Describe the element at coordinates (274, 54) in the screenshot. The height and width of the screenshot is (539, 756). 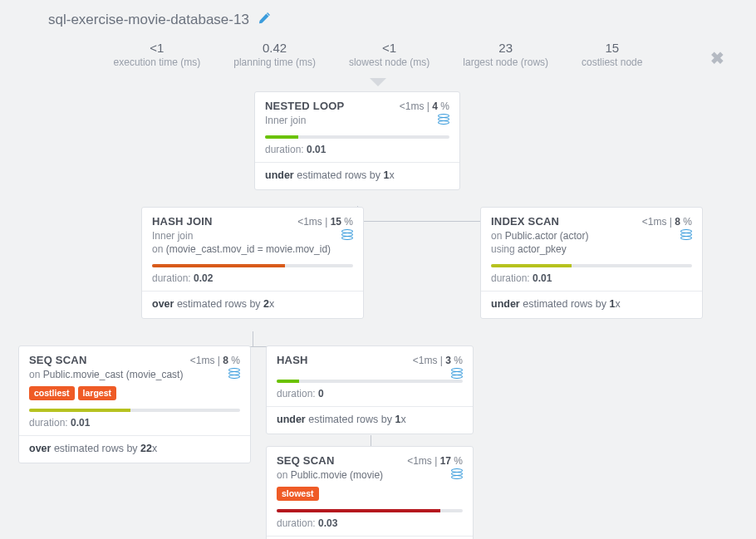
I see `stat-planning-time: 0.42 planning time (ms)` at that location.